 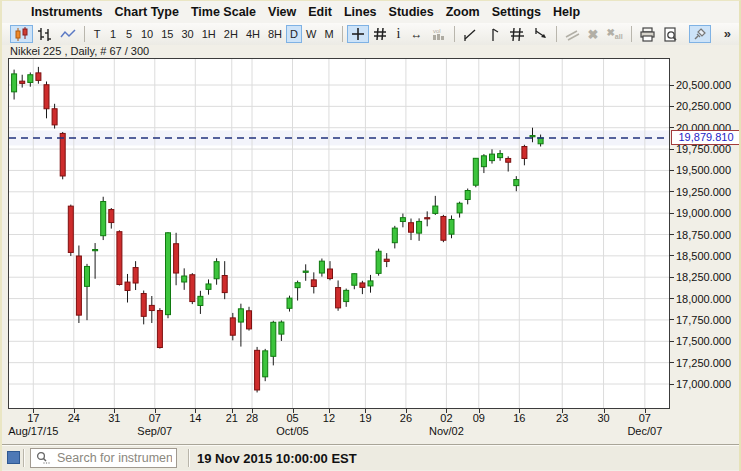 What do you see at coordinates (572, 34) in the screenshot?
I see `parallel-lines-button` at bounding box center [572, 34].